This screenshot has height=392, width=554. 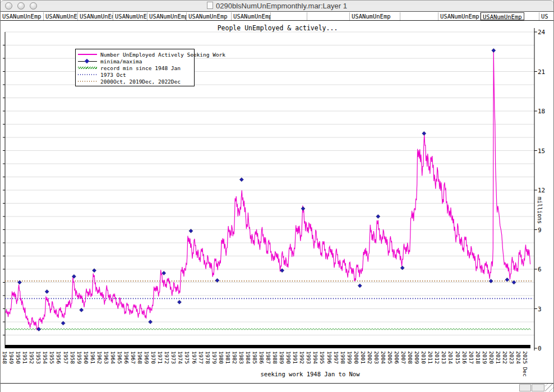 What do you see at coordinates (410, 358) in the screenshot?
I see `x-tick-year-label: 2008` at bounding box center [410, 358].